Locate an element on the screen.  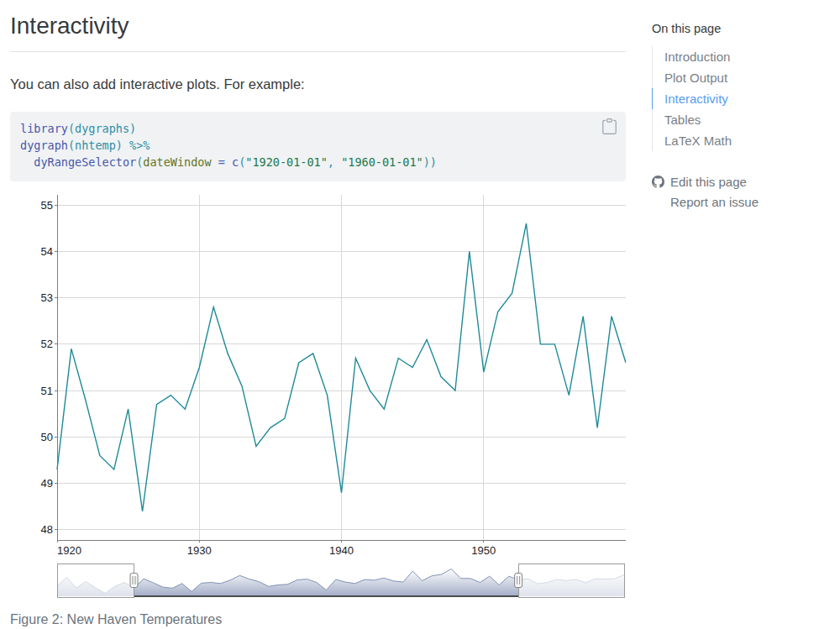
svg-text: 48 is located at coordinates (47, 529).